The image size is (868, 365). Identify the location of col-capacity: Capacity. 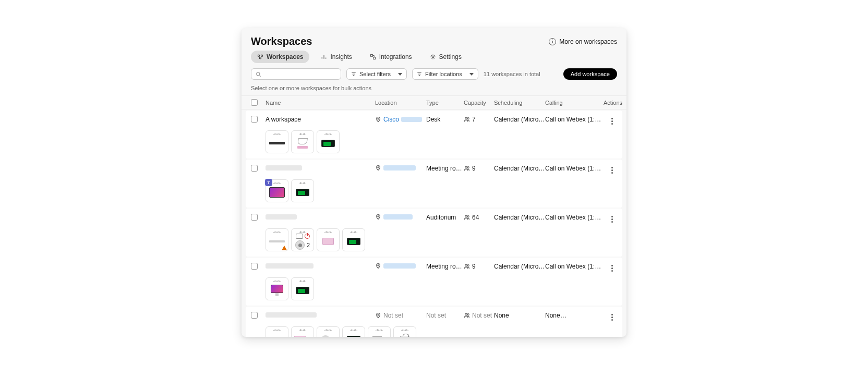
(479, 103).